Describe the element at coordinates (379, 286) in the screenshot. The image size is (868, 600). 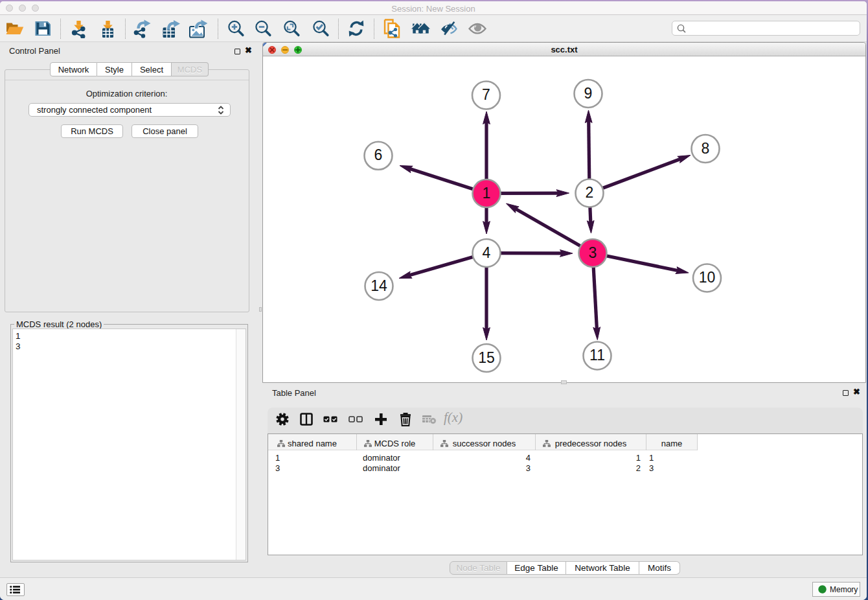
I see `svg-text: 14` at that location.